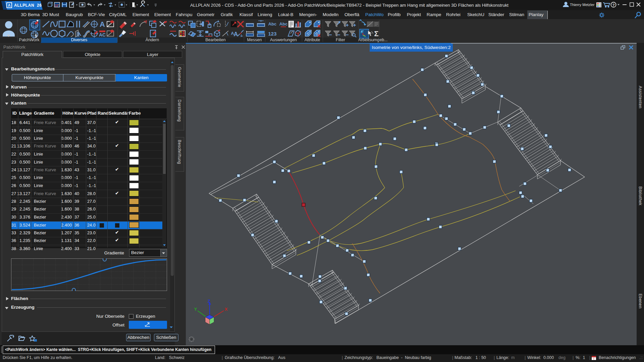 The image size is (644, 362). What do you see at coordinates (9, 5) in the screenshot?
I see `svg-text: Λ` at bounding box center [9, 5].